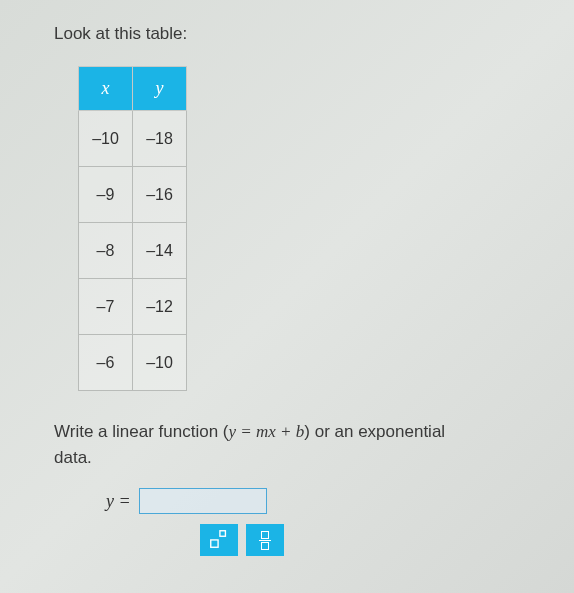 Image resolution: width=574 pixels, height=593 pixels. What do you see at coordinates (314, 34) in the screenshot?
I see `prompt-text: Look at this table:` at bounding box center [314, 34].